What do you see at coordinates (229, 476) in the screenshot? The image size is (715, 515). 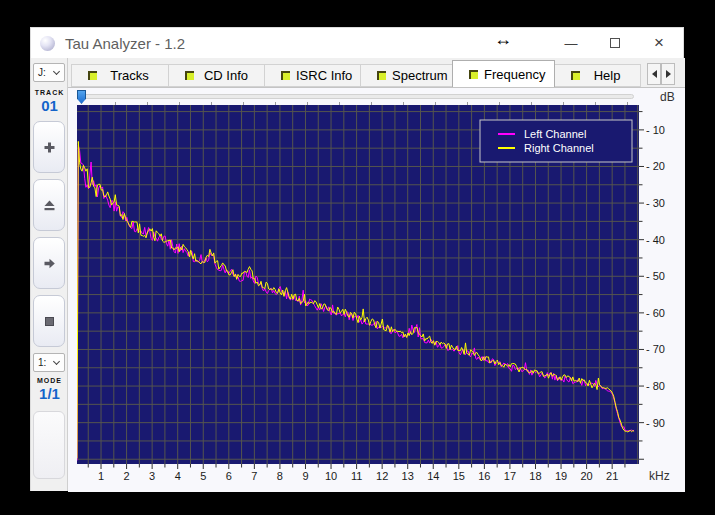 I see `x-tick-label: 6` at bounding box center [229, 476].